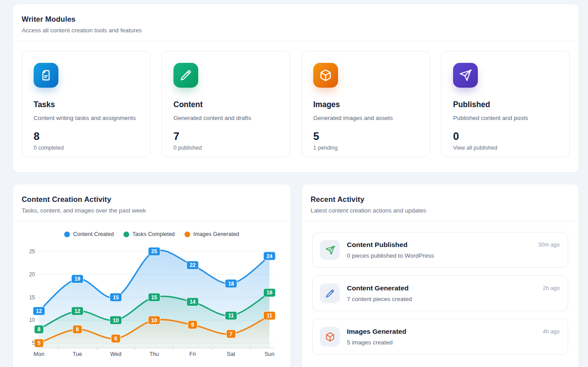 Image resolution: width=588 pixels, height=367 pixels. What do you see at coordinates (549, 245) in the screenshot?
I see `activity-timestamp: 30m ago` at bounding box center [549, 245].